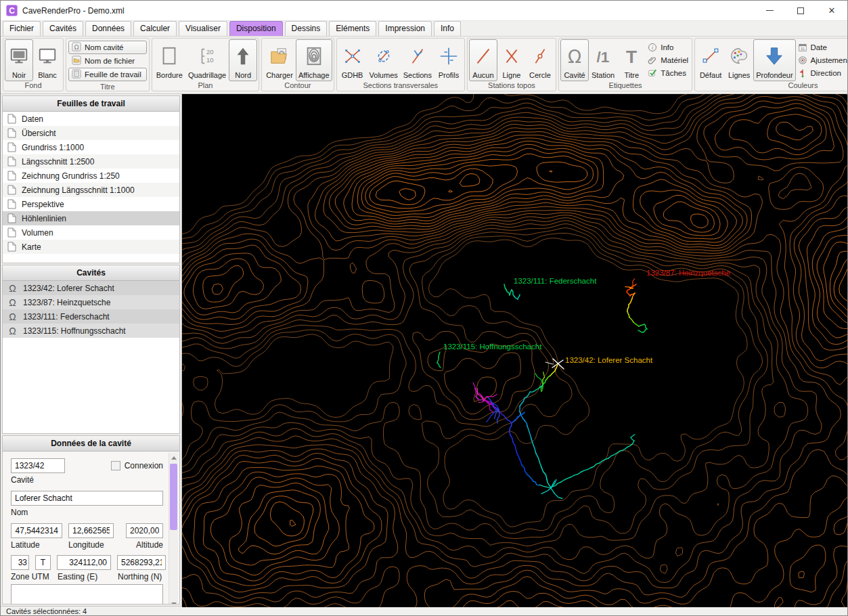  What do you see at coordinates (384, 60) in the screenshot?
I see `ribbon-button-volumes: Volumes` at bounding box center [384, 60].